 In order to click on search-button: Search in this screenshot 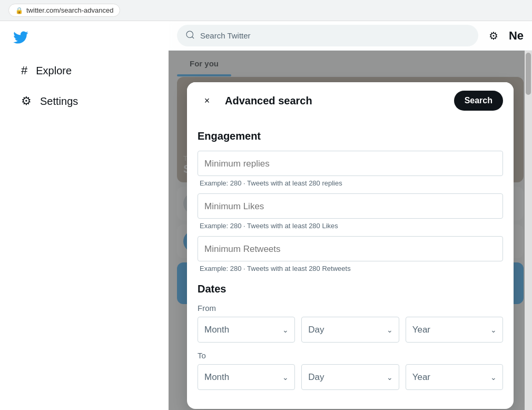, I will do `click(478, 101)`.